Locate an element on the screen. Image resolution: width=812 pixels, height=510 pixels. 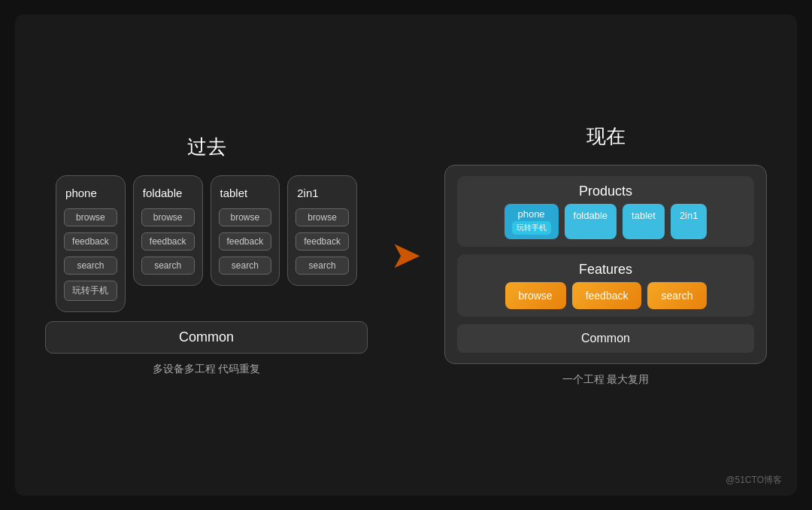
feature-row: browse feedback search is located at coordinates (606, 296).